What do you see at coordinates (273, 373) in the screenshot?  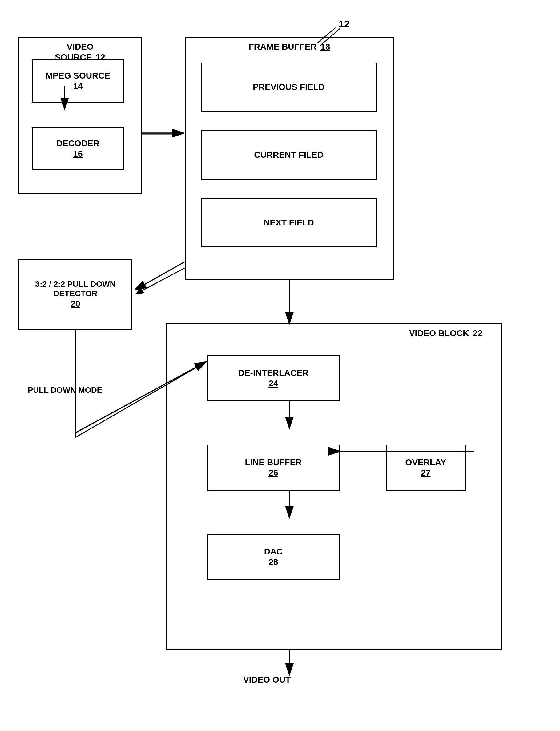 I see `de-interlacer-label: DE-INTERLACER` at bounding box center [273, 373].